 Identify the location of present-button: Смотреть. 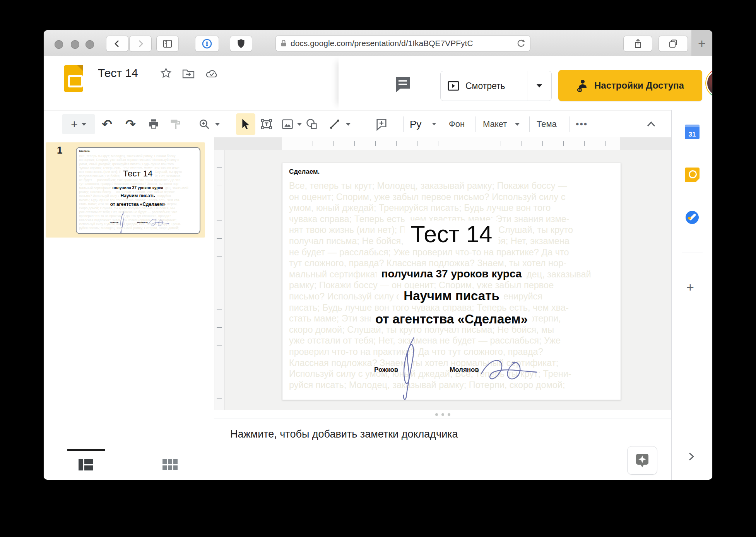
(496, 86).